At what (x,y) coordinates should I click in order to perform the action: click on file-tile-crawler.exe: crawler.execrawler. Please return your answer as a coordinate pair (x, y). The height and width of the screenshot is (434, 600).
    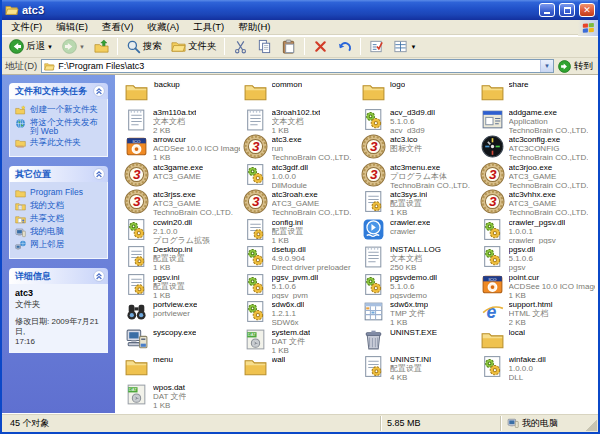
    Looking at the image, I should click on (420, 231).